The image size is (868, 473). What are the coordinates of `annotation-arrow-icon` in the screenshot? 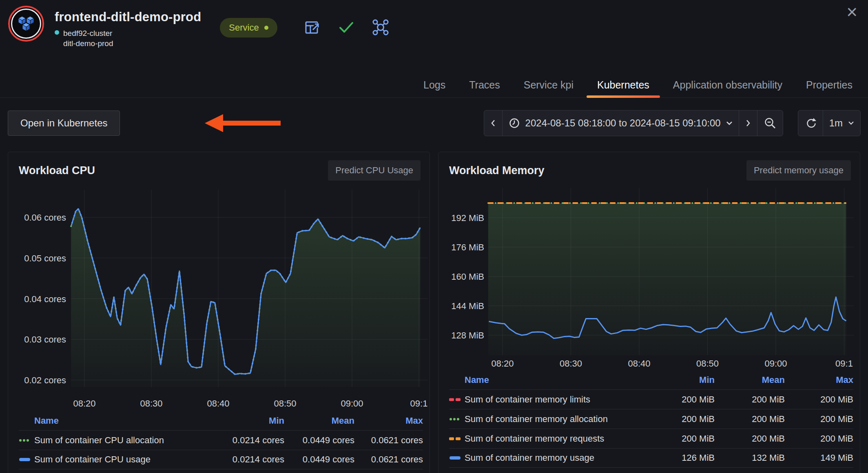 It's located at (243, 123).